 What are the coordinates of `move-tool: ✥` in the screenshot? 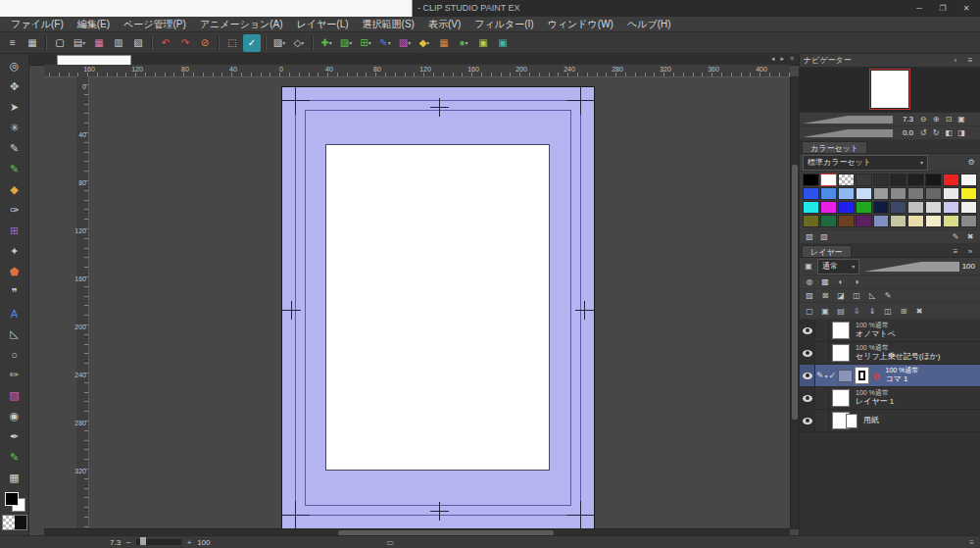 It's located at (15, 86).